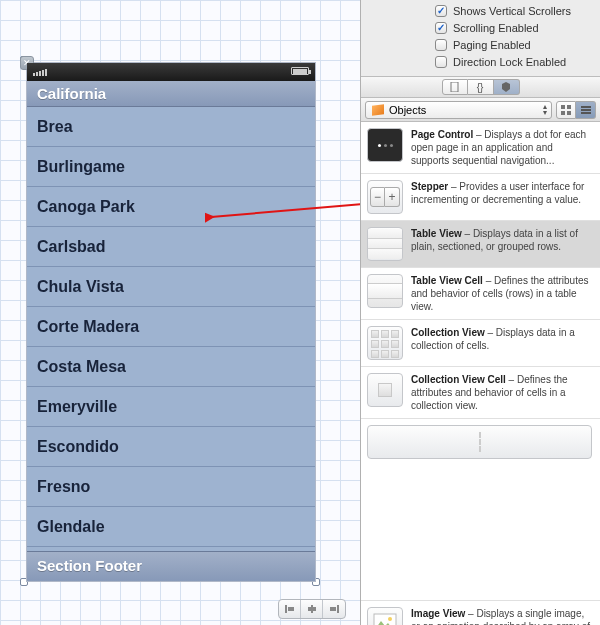  Describe the element at coordinates (480, 110) in the screenshot. I see `library-bar: Objects ▴▾` at that location.